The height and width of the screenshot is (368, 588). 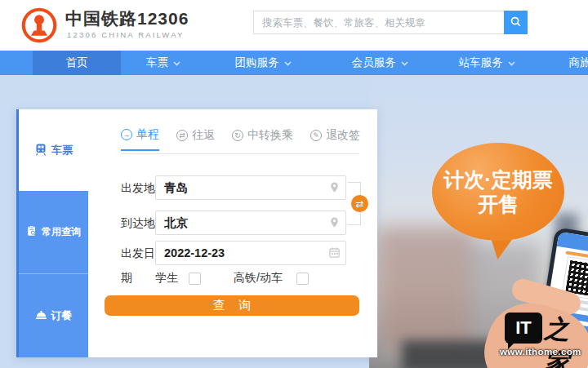 What do you see at coordinates (238, 135) in the screenshot?
I see `transfer-icon: ↻` at bounding box center [238, 135].